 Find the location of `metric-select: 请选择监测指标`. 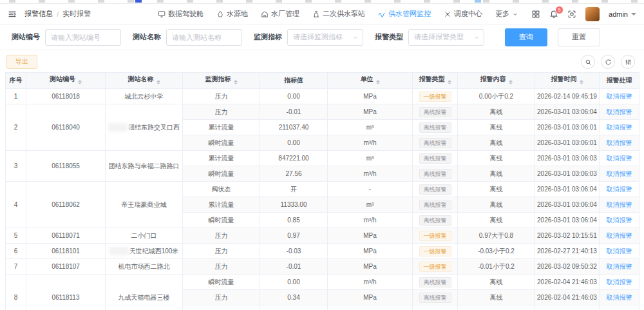

metric-select: 请选择监测指标 is located at coordinates (325, 37).